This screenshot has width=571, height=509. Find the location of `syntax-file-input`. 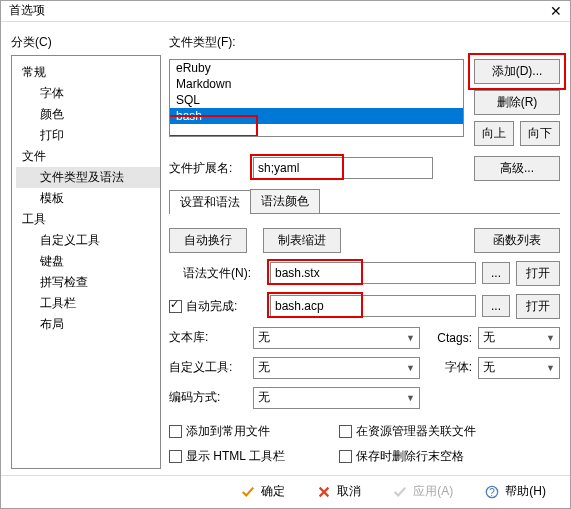

syntax-file-input is located at coordinates (373, 273).